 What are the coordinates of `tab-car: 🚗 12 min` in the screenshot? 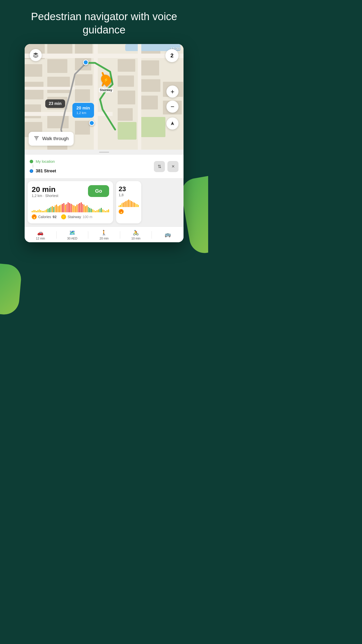 It's located at (40, 235).